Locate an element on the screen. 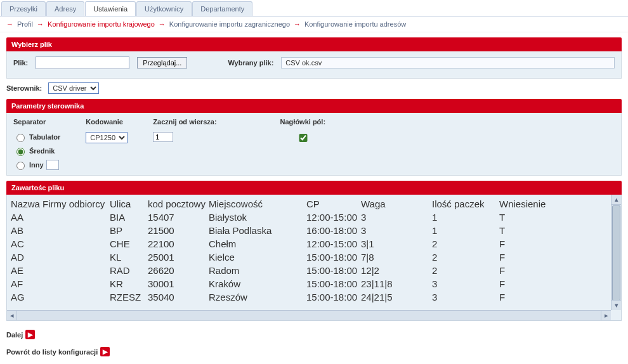 This screenshot has height=364, width=628. table-cell: 15407 is located at coordinates (178, 217).